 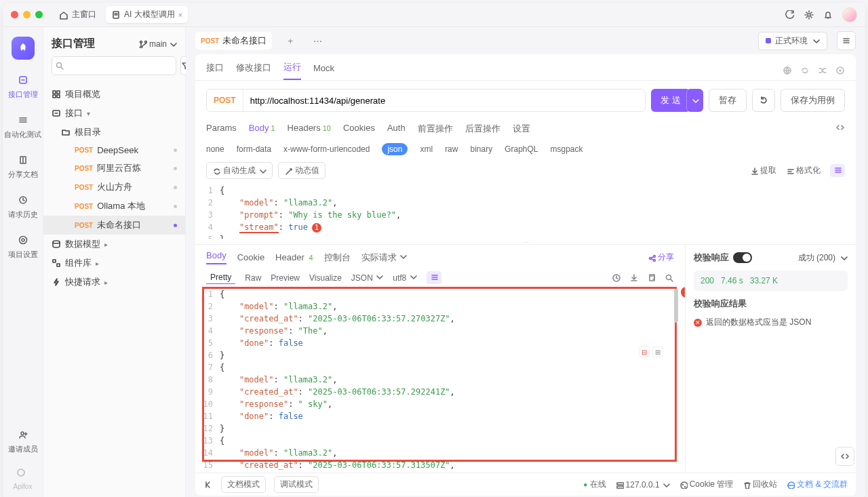 I want to click on close-icon, so click(x=15, y=15).